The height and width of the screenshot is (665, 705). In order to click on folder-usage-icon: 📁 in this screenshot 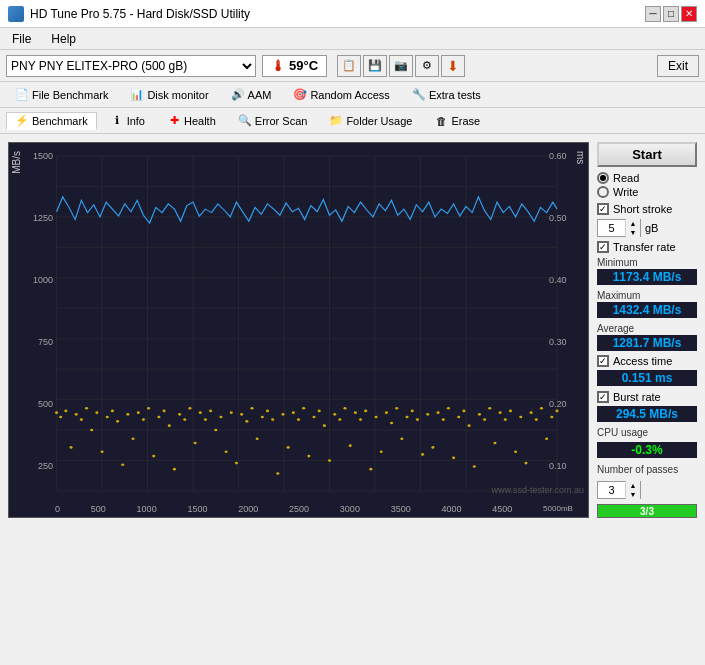, I will do `click(336, 121)`.